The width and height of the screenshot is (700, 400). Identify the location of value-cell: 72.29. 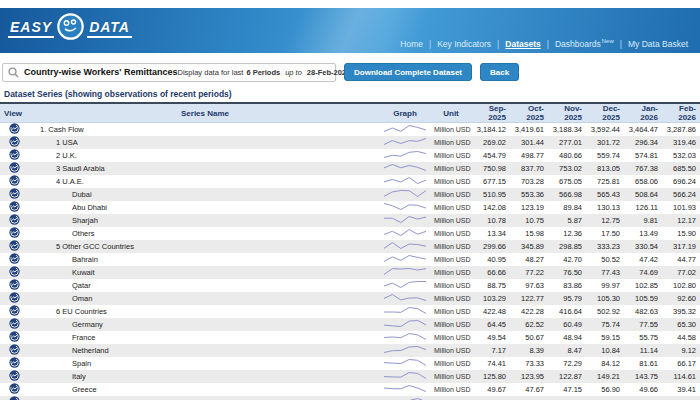
(567, 364).